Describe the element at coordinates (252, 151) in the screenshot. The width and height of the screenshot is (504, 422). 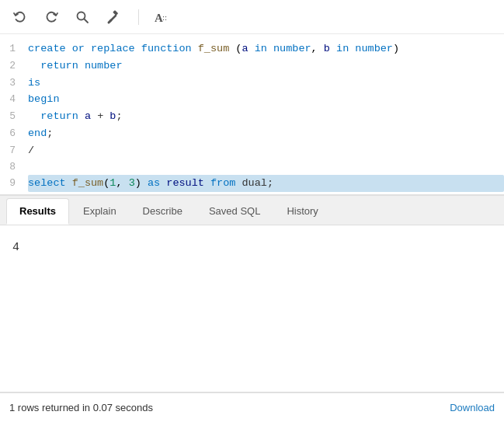
I see `code-line-7: 7 /` at that location.